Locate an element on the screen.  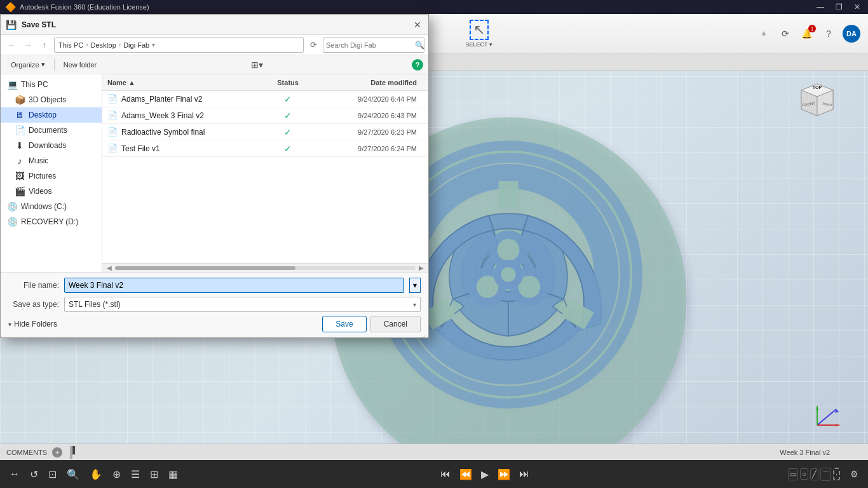
nav-up-btn: ↑ is located at coordinates (44, 45).